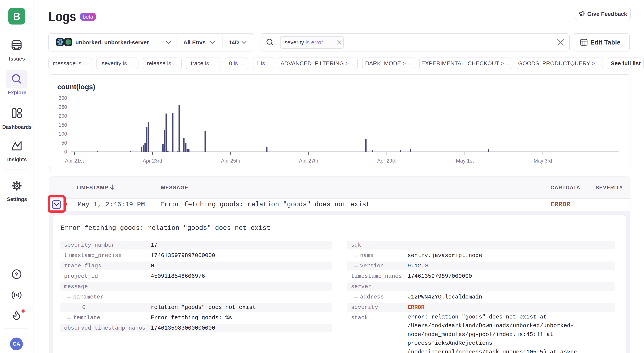 Image resolution: width=644 pixels, height=353 pixels. I want to click on svg-text: May 1st, so click(465, 161).